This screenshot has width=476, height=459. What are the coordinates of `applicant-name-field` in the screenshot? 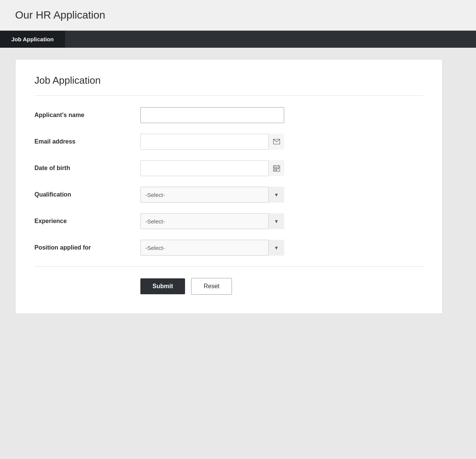 It's located at (212, 115).